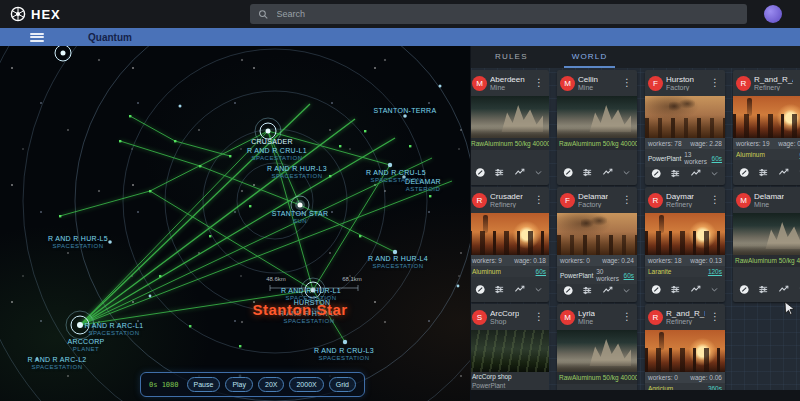 The height and width of the screenshot is (401, 800). I want to click on map-control-20x: 20X, so click(271, 384).